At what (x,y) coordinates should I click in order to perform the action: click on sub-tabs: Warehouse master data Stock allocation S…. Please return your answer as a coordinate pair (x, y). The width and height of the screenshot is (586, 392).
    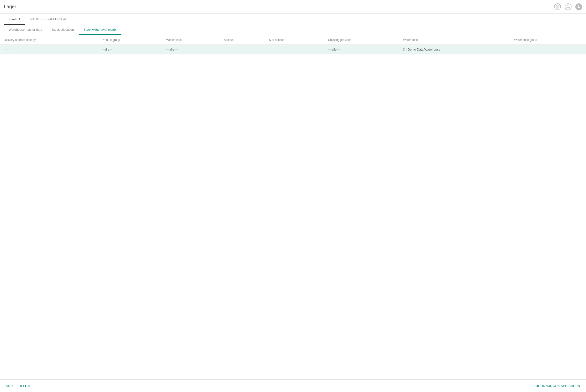
    Looking at the image, I should click on (293, 30).